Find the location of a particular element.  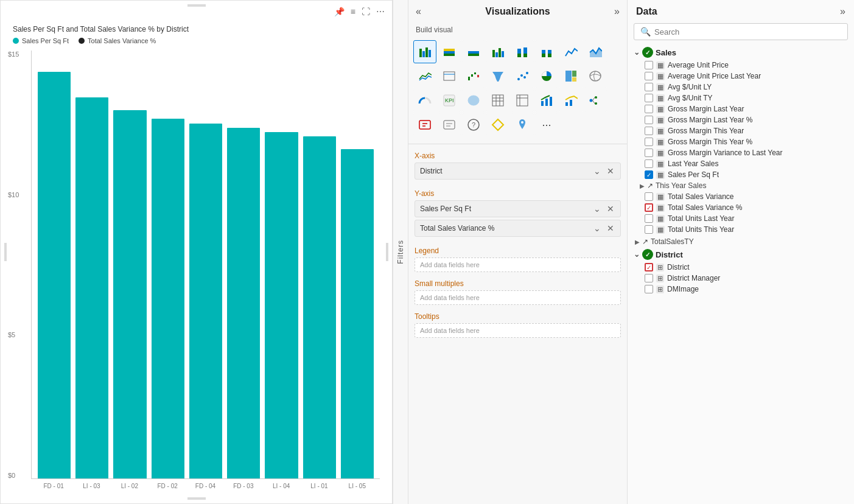

tree-group-sales-header: ⌄ ✓ Sales is located at coordinates (741, 52).